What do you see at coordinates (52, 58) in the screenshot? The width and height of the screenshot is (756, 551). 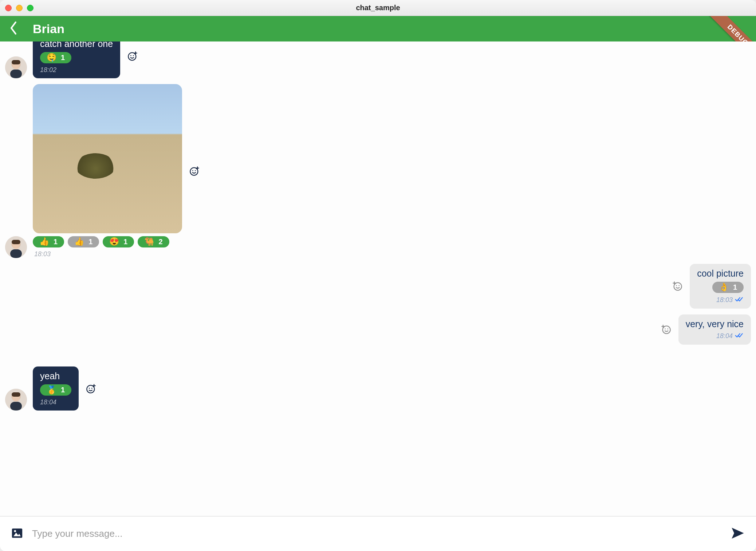 I see `reaction-emoji-icon: 🤤` at bounding box center [52, 58].